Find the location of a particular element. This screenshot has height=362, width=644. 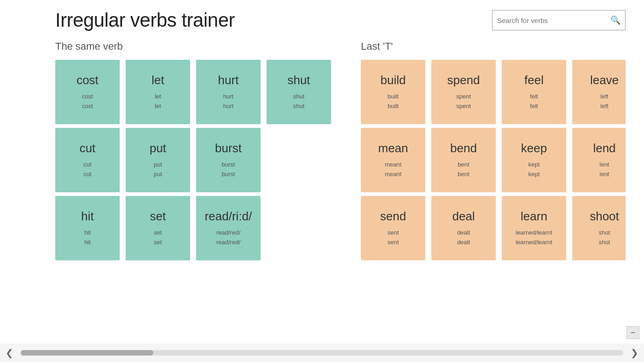

verb-card: leave leftleft is located at coordinates (599, 92).